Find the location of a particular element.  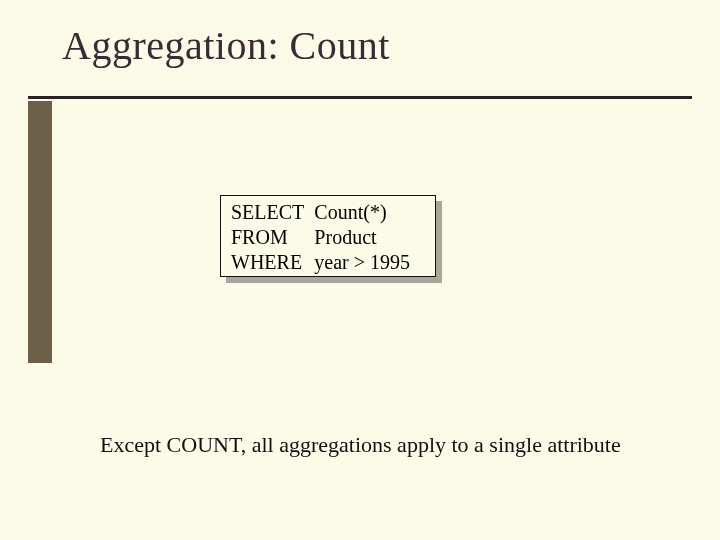

sql-code-table: SELECT Count(*) FROM Product WHERE year … is located at coordinates (320, 238).